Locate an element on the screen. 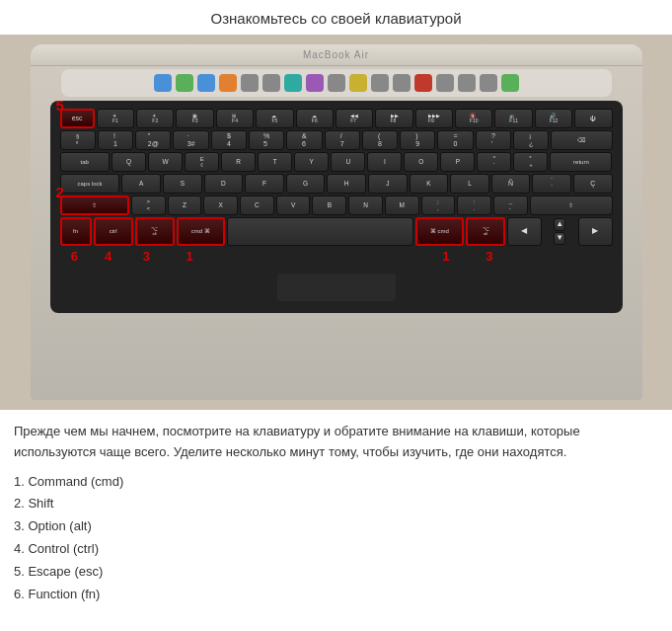  key-r: R is located at coordinates (239, 162).